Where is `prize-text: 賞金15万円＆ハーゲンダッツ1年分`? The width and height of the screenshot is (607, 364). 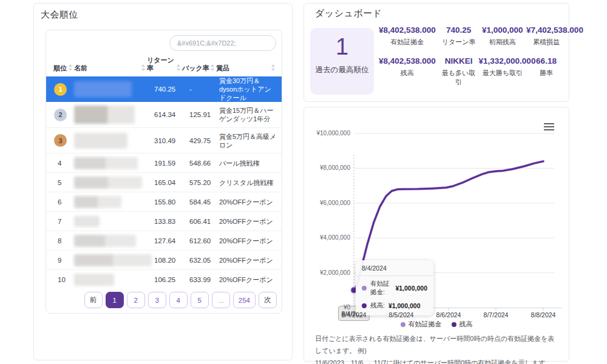
prize-text: 賞金15万円＆ハーゲンダッツ1年分 is located at coordinates (246, 115).